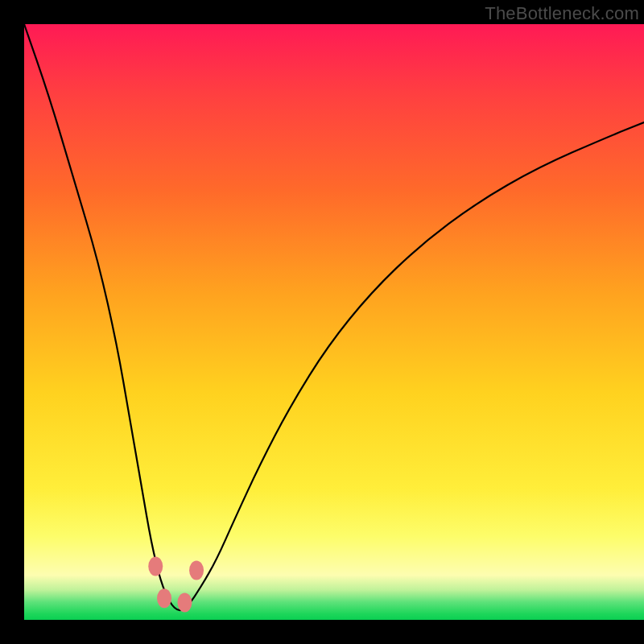  Describe the element at coordinates (175, 584) in the screenshot. I see `curve-markers` at that location.